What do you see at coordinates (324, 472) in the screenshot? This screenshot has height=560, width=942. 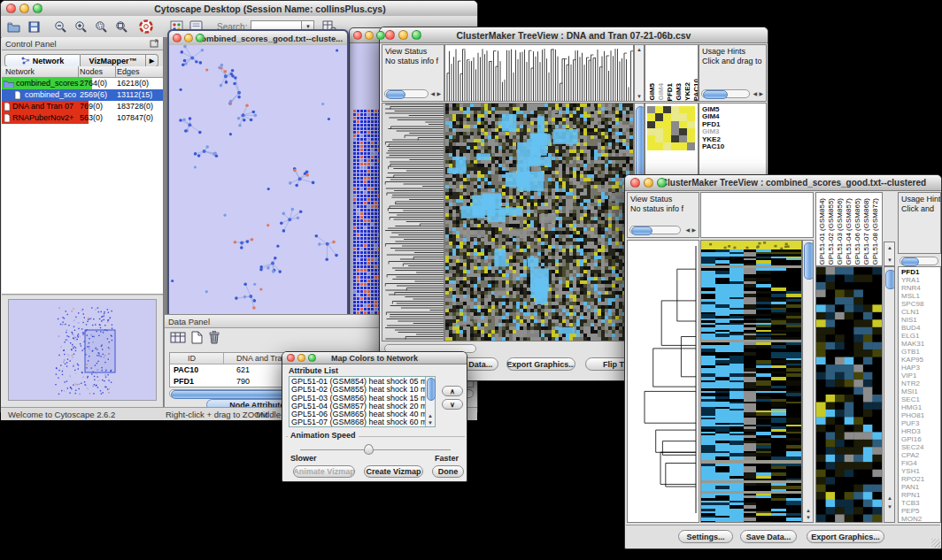 I see `animate-vizmap-button: Animate Vizmap` at bounding box center [324, 472].